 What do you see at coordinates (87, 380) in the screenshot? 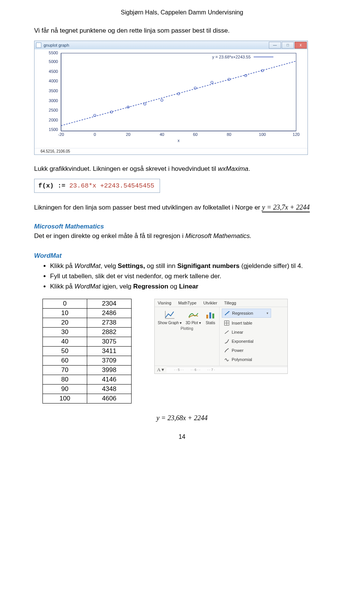
I see `table-row: 804146` at bounding box center [87, 380].